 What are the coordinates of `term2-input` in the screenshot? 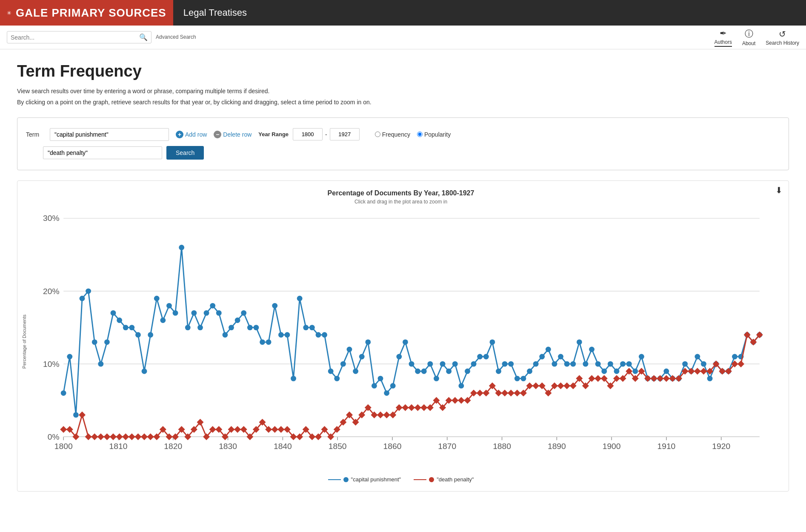 It's located at (103, 153).